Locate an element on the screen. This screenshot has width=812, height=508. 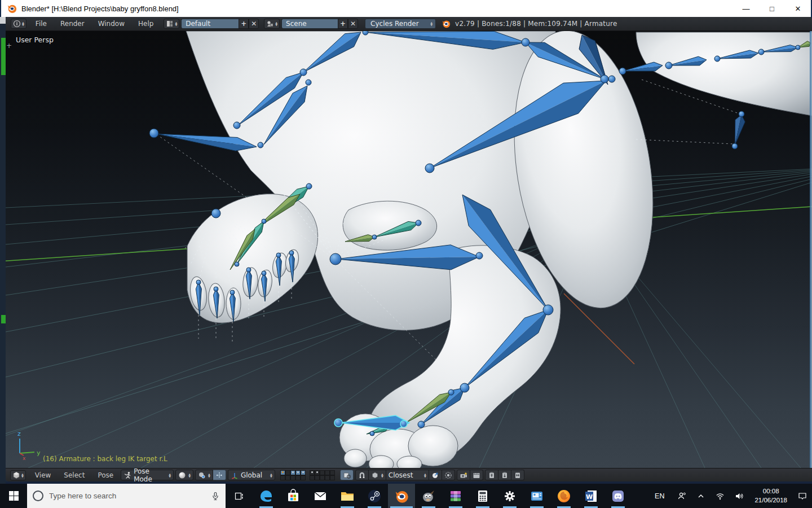
action-center-button is located at coordinates (802, 496).